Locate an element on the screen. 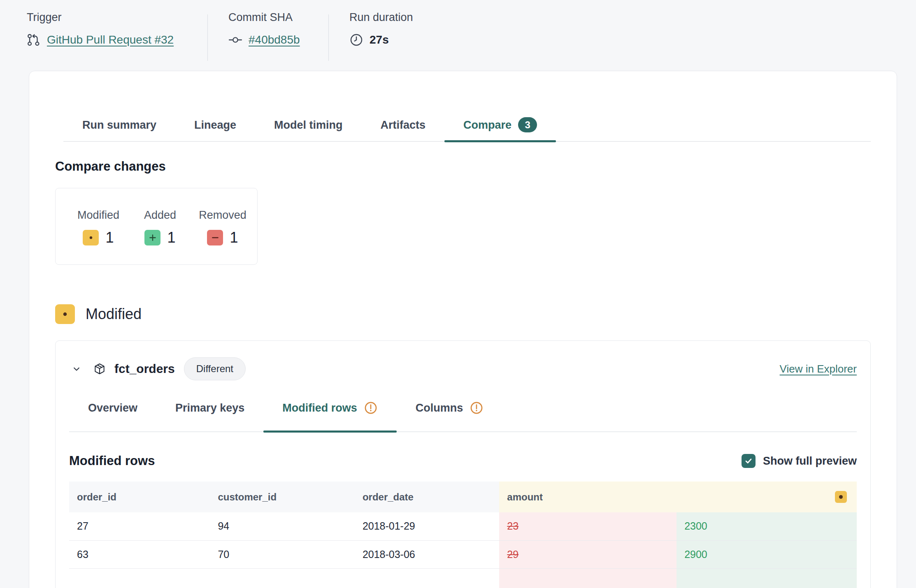  tab-artifacts: Artifacts is located at coordinates (403, 129).